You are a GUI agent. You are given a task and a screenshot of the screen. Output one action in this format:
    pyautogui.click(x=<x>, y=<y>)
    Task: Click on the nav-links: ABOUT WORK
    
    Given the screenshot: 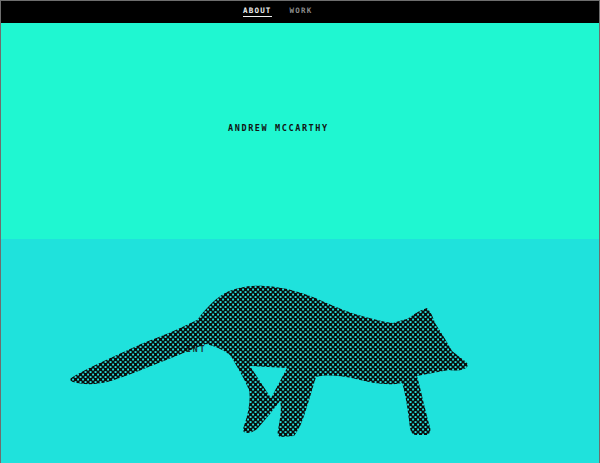 What is the action you would take?
    pyautogui.click(x=278, y=12)
    